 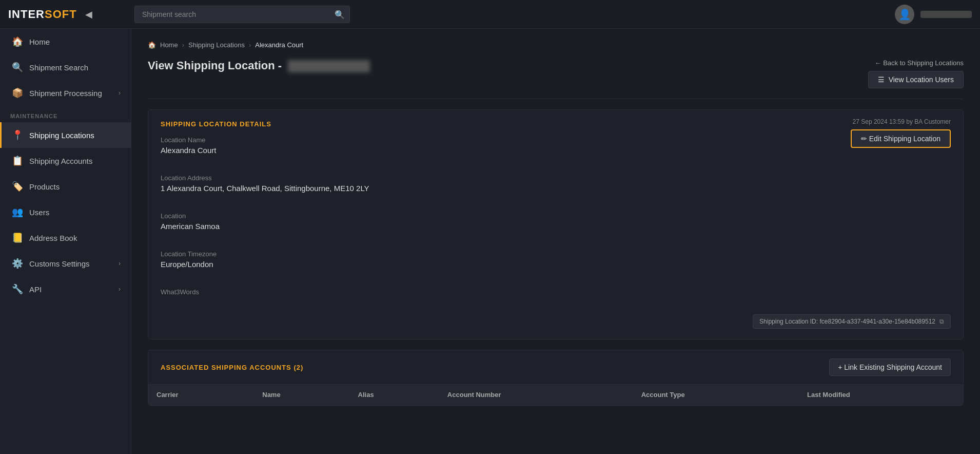 What do you see at coordinates (259, 66) in the screenshot?
I see `page-title: View Shipping Location -` at bounding box center [259, 66].